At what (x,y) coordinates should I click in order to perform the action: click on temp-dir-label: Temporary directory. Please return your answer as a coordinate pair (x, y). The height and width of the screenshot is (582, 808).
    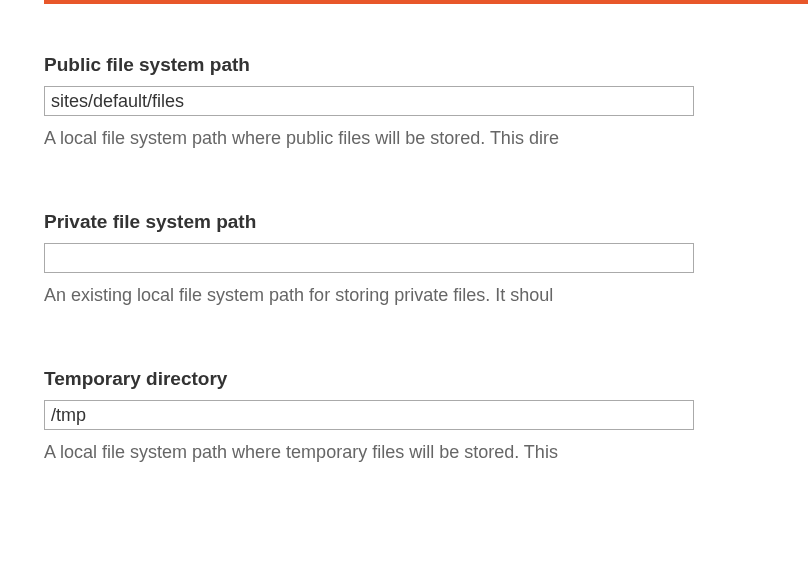
    Looking at the image, I should click on (426, 379).